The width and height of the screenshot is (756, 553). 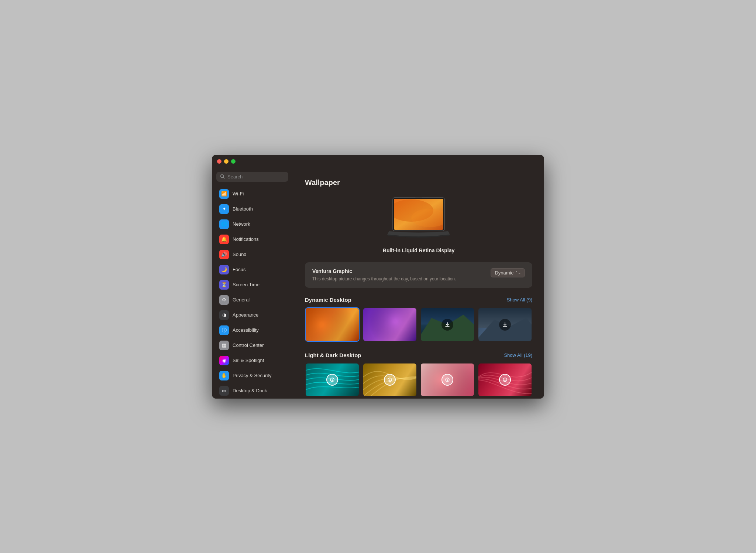 What do you see at coordinates (504, 273) in the screenshot?
I see `mode-label: Dynamic` at bounding box center [504, 273].